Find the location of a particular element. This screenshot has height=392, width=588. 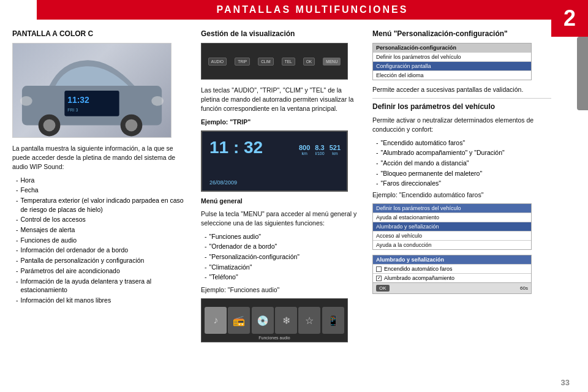

config-box-header: Personalización-configuración is located at coordinates (452, 48).